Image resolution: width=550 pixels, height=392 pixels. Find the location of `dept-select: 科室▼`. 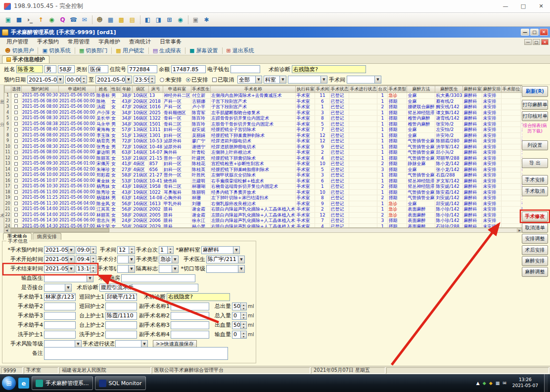

dept-select: 科室▼ is located at coordinates (275, 80).